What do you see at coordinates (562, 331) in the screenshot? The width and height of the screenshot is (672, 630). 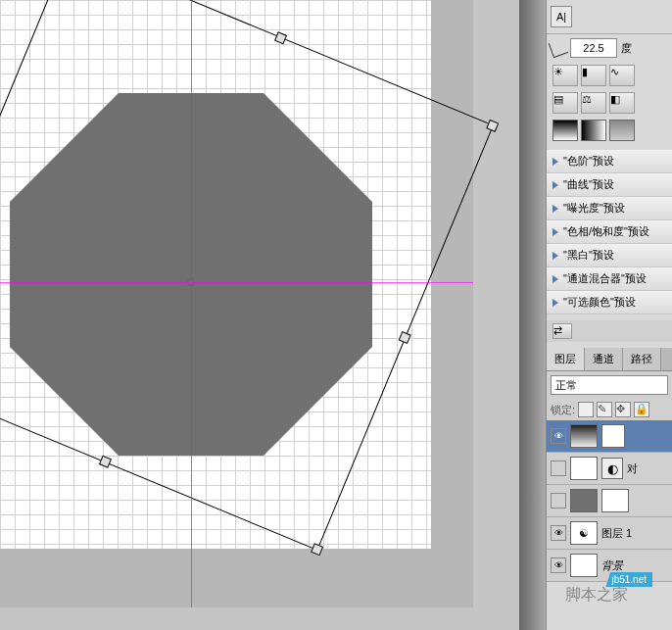 I see `link-icon: ⇄` at bounding box center [562, 331].